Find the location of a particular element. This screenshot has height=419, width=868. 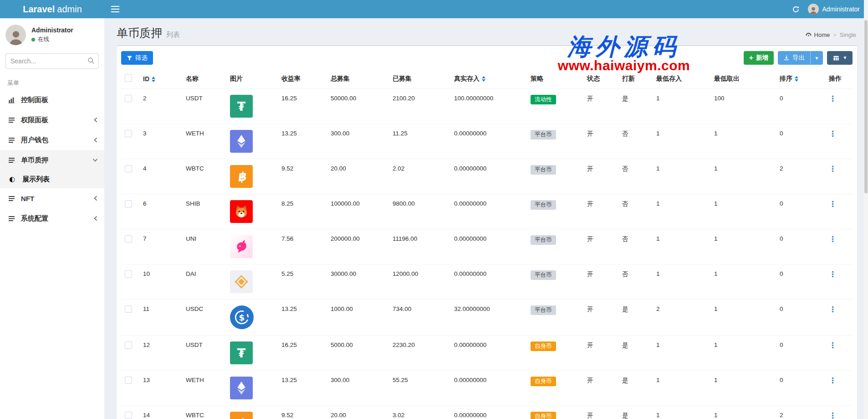

filter-button: 筛选 is located at coordinates (137, 58).